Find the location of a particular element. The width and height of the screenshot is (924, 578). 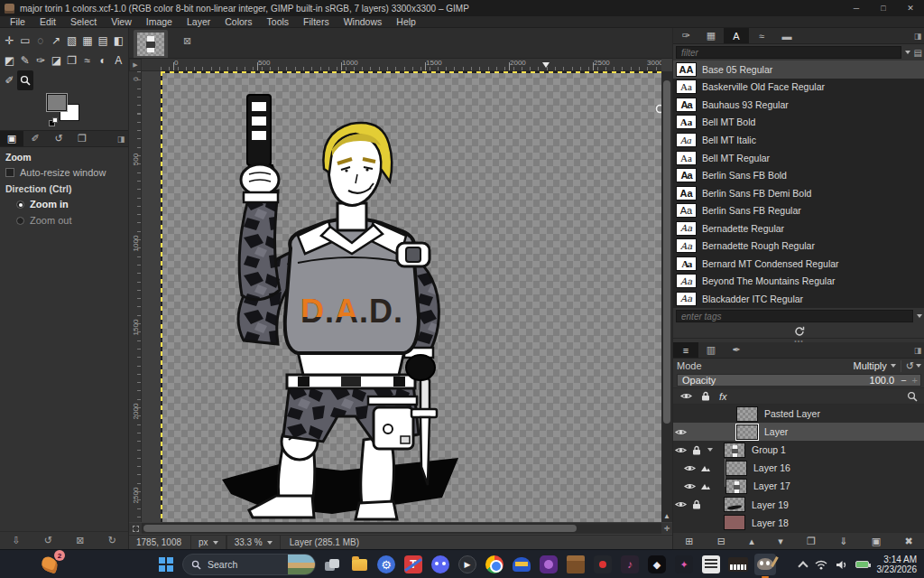

delete-preset-icon: ⊠ is located at coordinates (79, 540).